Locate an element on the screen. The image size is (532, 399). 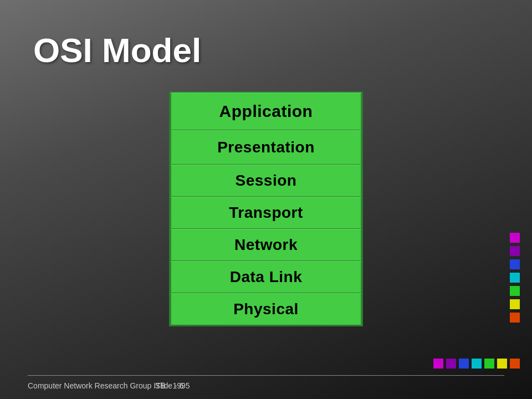
osi-layer-session: Session is located at coordinates (266, 181).